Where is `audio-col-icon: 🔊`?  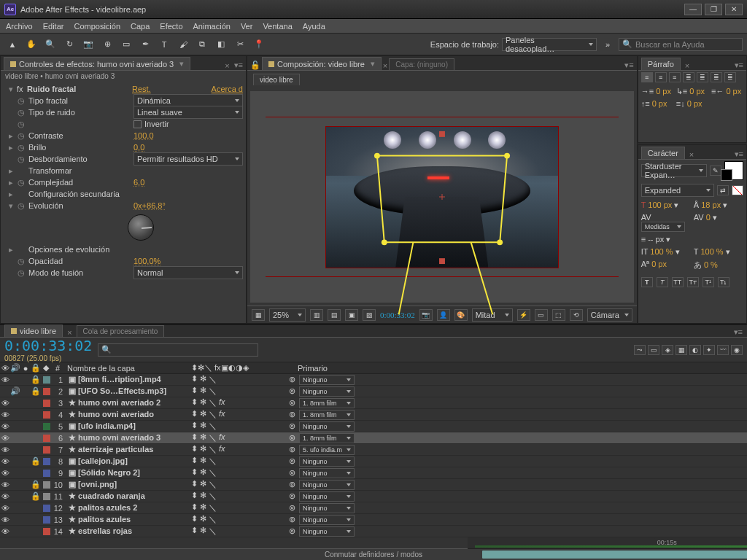
audio-col-icon: 🔊 is located at coordinates (15, 368).